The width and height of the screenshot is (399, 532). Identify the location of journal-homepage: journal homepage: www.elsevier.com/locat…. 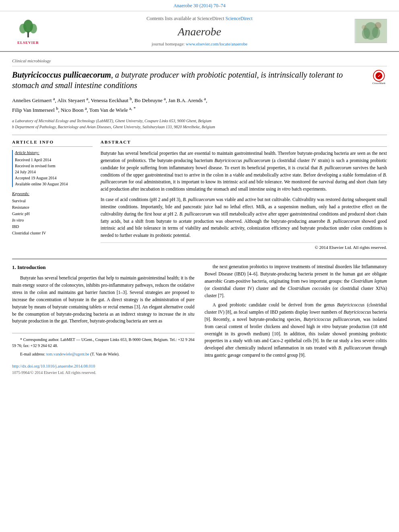
(200, 44).